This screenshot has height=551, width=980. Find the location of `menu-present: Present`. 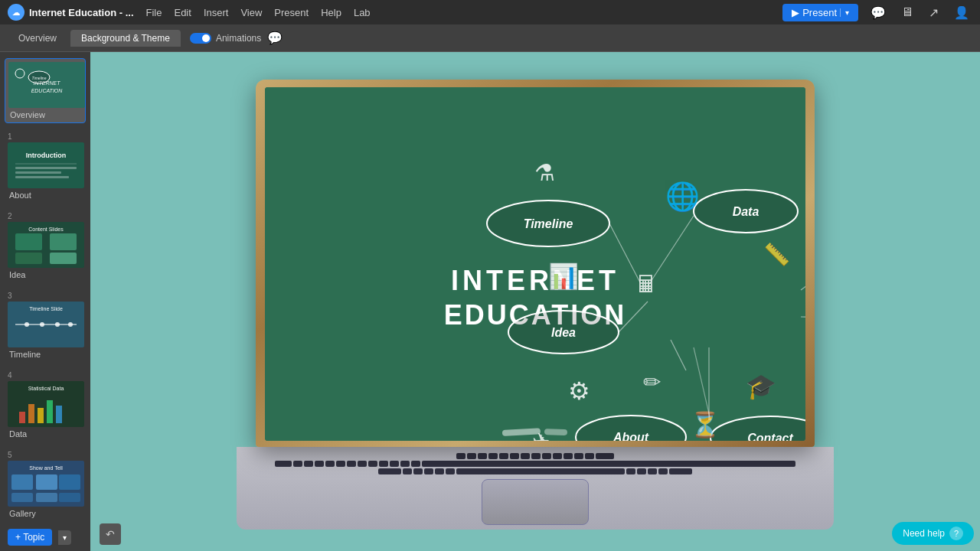

menu-present: Present is located at coordinates (291, 12).